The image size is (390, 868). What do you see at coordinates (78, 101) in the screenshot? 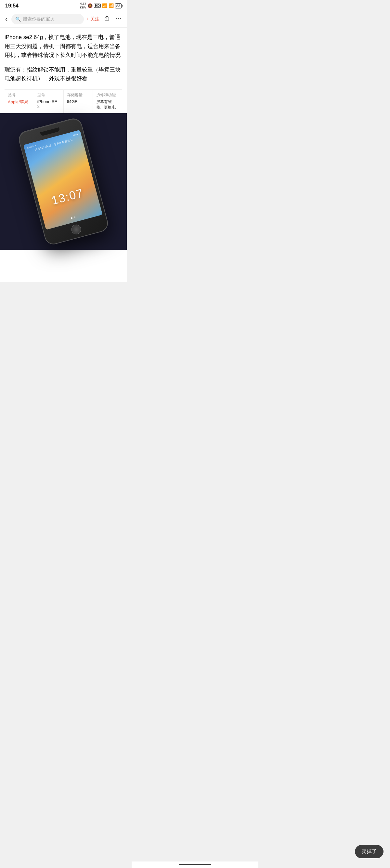
I see `spec-storage: 存储容量 64GB` at bounding box center [78, 101].